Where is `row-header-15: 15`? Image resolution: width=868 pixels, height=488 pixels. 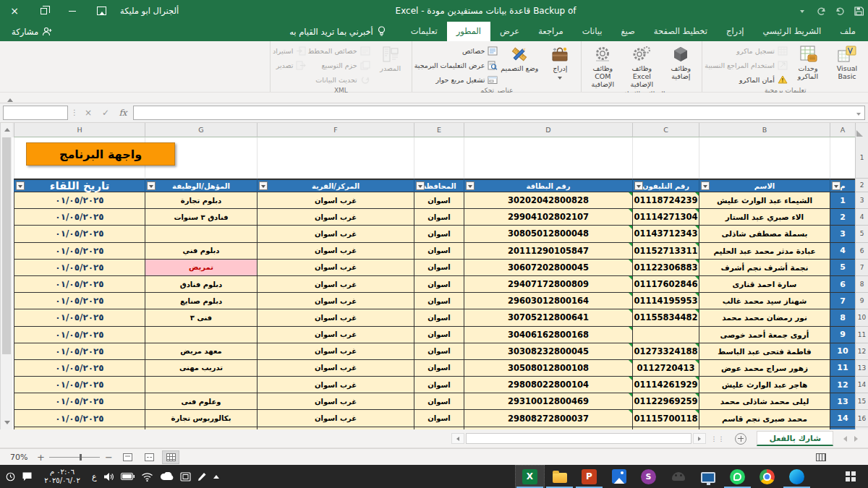
row-header-15: 15 is located at coordinates (861, 402).